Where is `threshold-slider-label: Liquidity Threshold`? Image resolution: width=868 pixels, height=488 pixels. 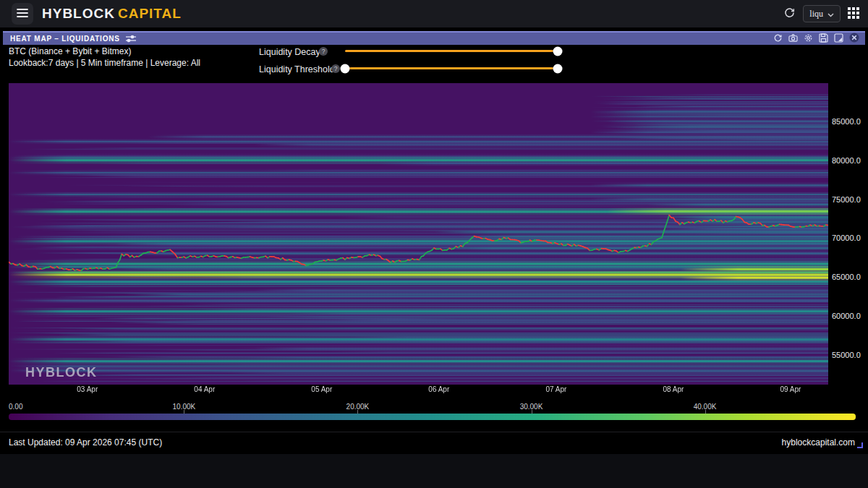 threshold-slider-label: Liquidity Threshold is located at coordinates (297, 69).